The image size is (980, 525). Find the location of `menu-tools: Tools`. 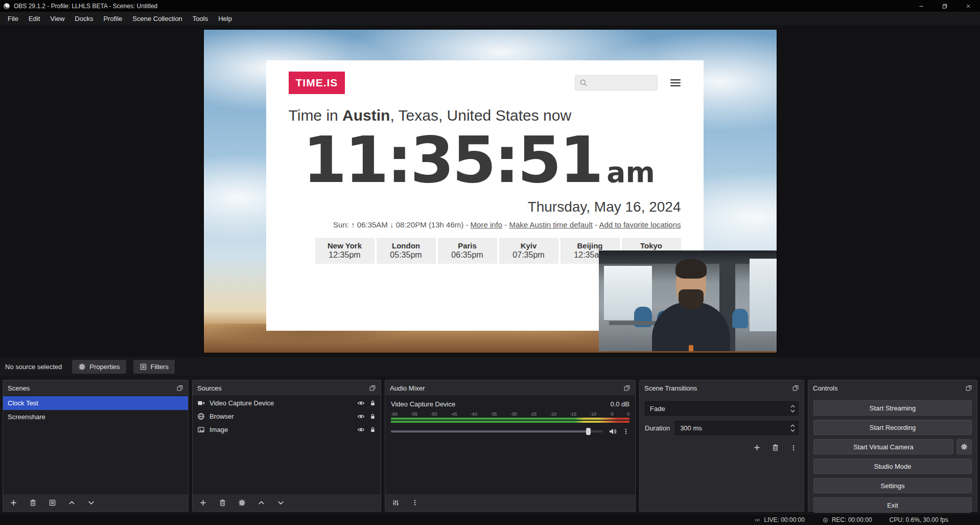

menu-tools: Tools is located at coordinates (200, 18).